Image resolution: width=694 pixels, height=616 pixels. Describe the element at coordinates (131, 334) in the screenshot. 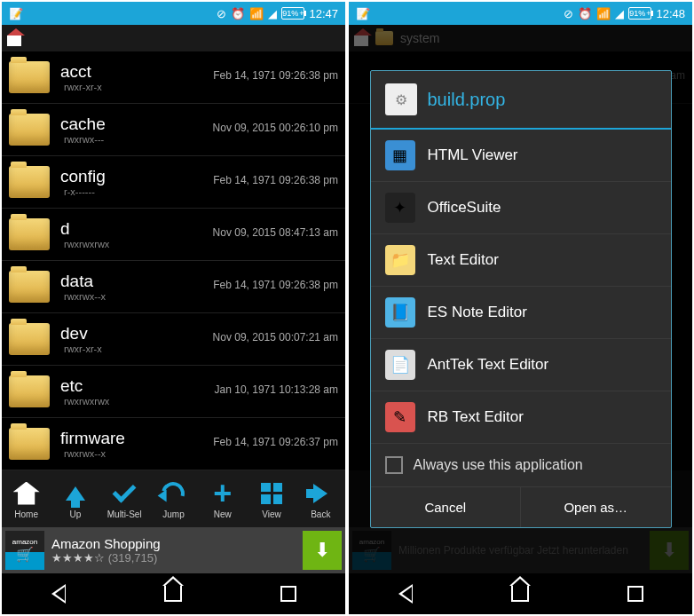

I see `file-name: dev` at that location.